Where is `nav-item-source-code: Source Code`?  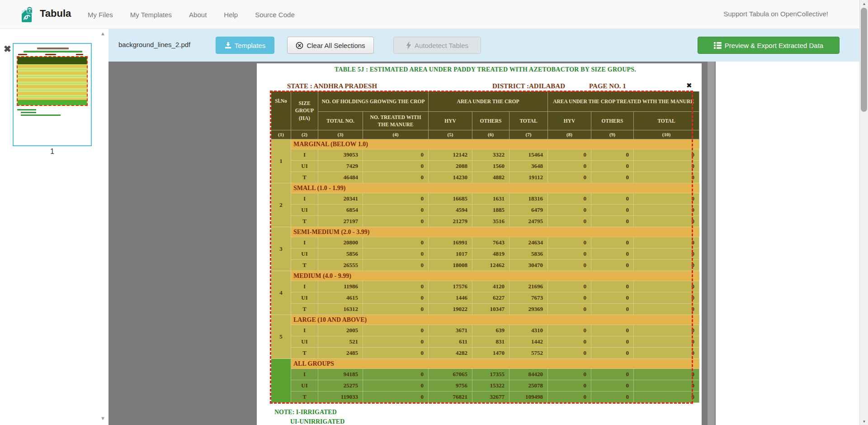 nav-item-source-code: Source Code is located at coordinates (275, 14).